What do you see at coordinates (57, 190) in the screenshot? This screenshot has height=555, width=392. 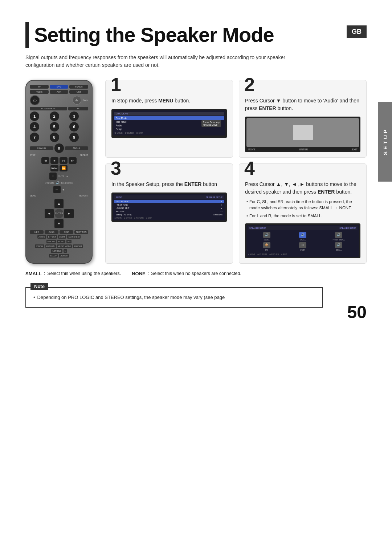 I see `vol-minus-button: –` at bounding box center [57, 190].